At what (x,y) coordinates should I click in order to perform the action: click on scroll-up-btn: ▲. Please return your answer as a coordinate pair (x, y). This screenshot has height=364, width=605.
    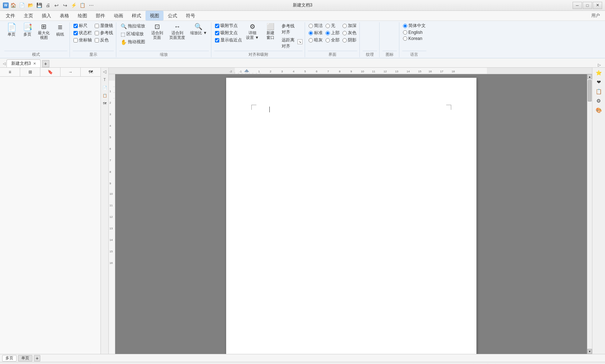
    Looking at the image, I should click on (590, 77).